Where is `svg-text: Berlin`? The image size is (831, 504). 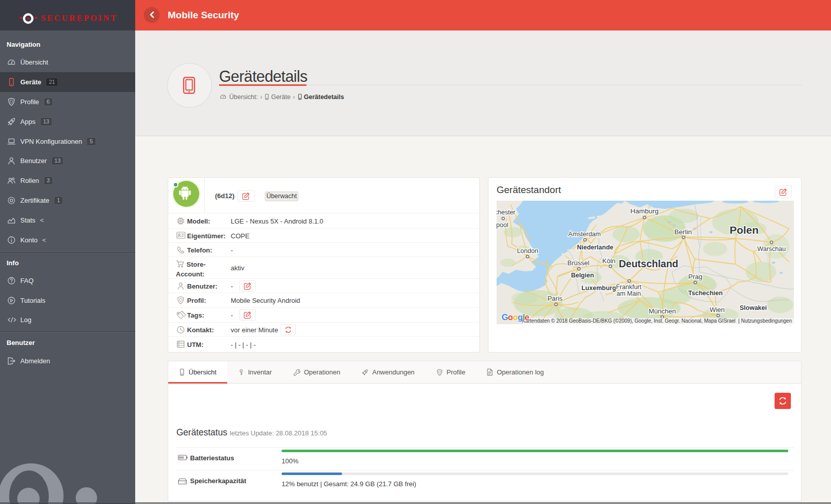
svg-text: Berlin is located at coordinates (683, 232).